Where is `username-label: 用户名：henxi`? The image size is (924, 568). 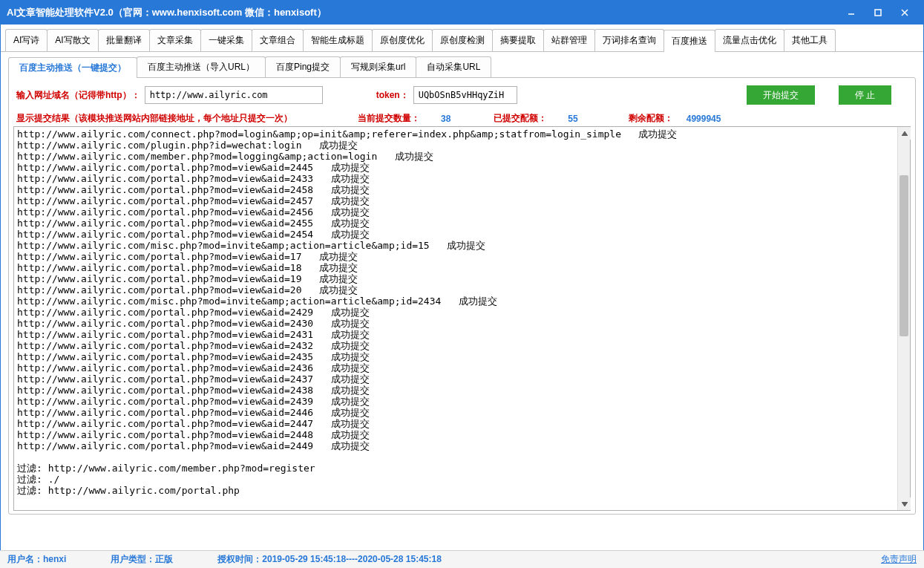
username-label: 用户名：henxi is located at coordinates (37, 560).